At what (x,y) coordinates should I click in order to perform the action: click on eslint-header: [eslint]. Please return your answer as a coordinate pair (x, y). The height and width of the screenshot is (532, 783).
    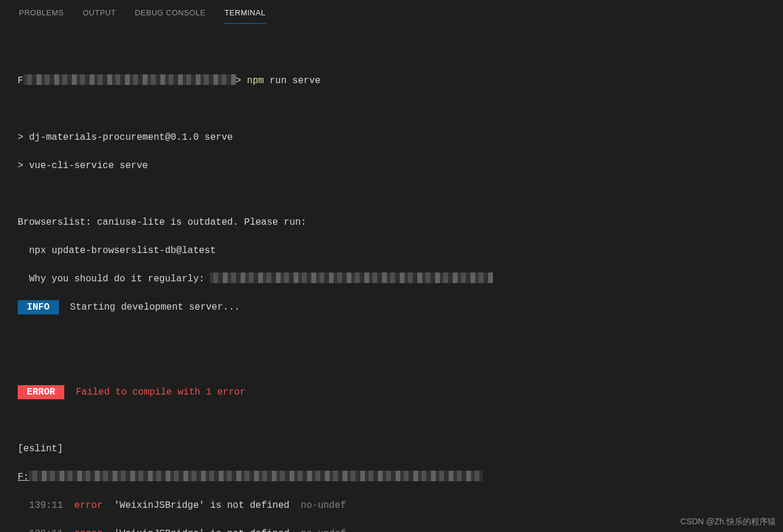
    Looking at the image, I should click on (392, 449).